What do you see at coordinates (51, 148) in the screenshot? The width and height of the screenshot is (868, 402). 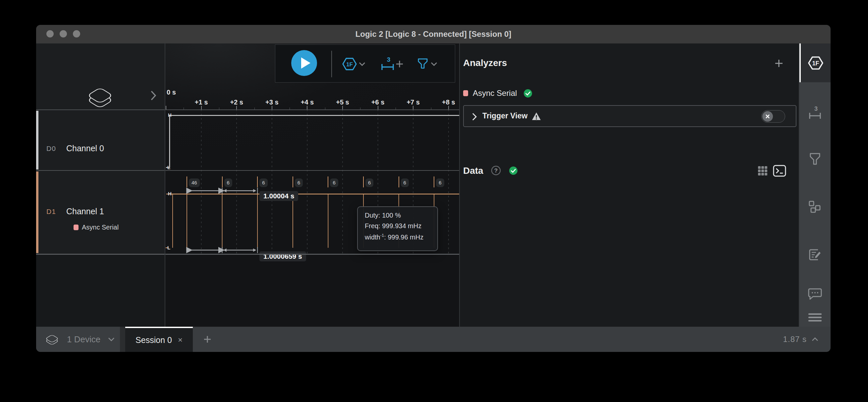 I see `channel-0-id: D0` at bounding box center [51, 148].